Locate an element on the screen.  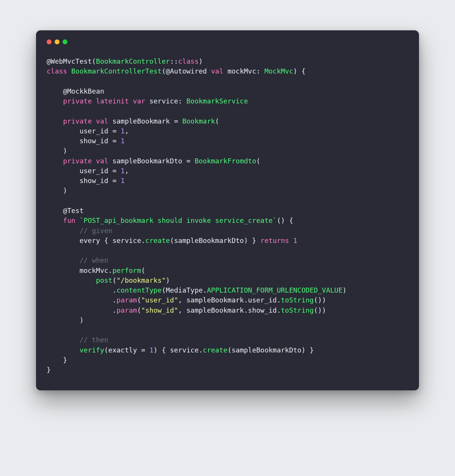
code-token: private lateinit var is located at coordinates (106, 101).